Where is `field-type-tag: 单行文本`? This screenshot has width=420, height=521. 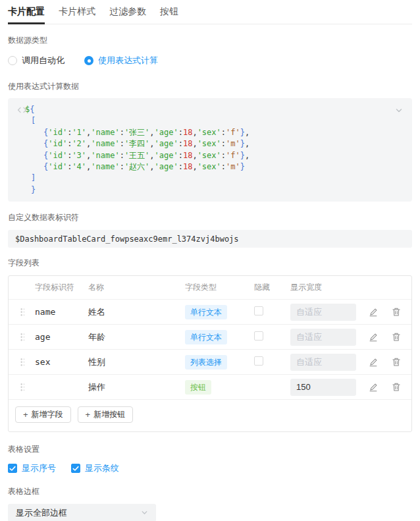 field-type-tag: 单行文本 is located at coordinates (206, 337).